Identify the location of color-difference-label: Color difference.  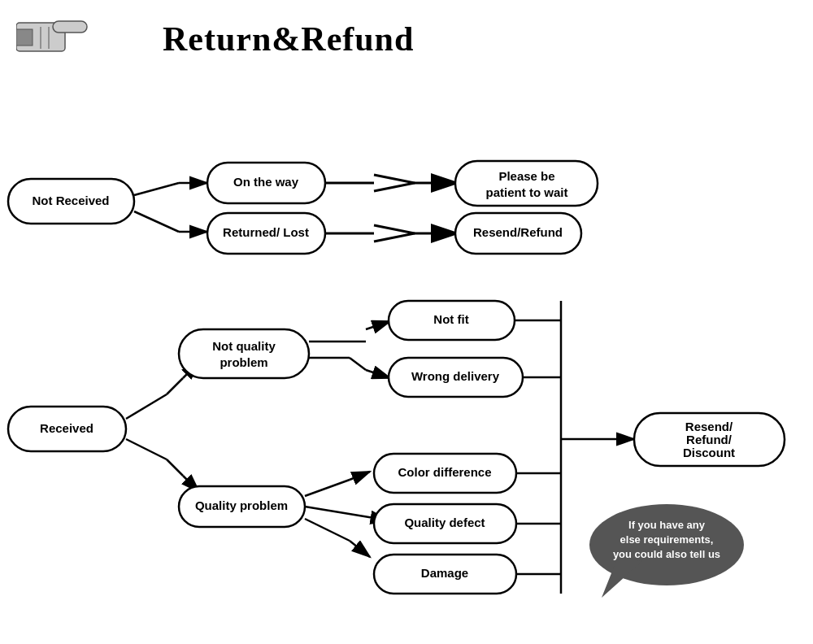
(444, 472).